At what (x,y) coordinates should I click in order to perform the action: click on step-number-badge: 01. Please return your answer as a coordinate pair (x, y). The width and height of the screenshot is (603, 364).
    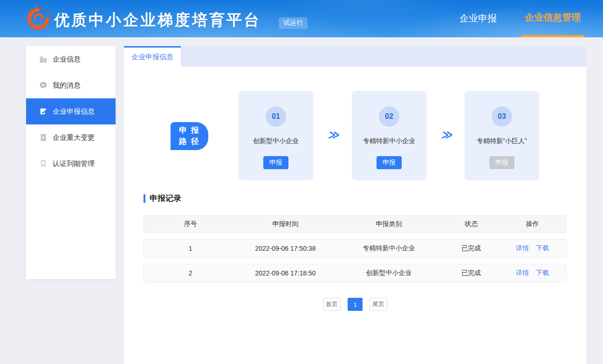
    Looking at the image, I should click on (276, 117).